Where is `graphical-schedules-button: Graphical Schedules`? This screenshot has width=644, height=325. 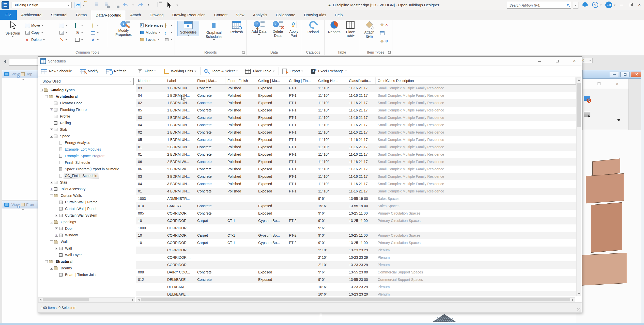
graphical-schedules-button: Graphical Schedules is located at coordinates (214, 31).